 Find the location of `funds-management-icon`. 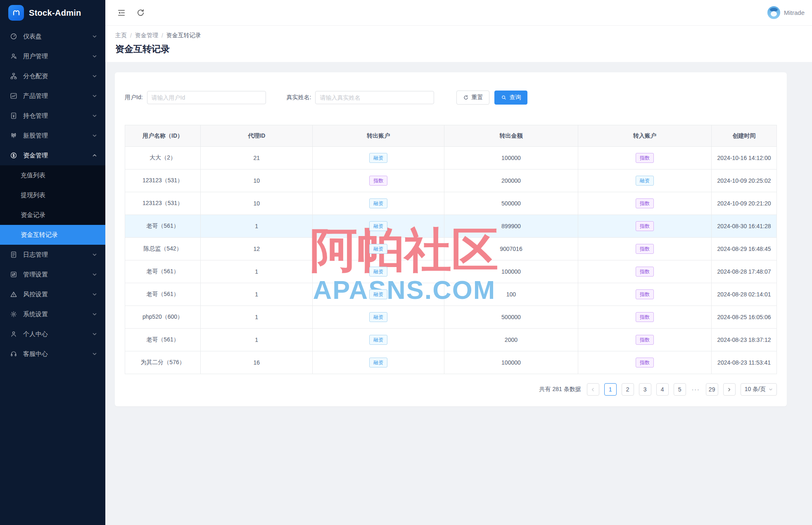

funds-management-icon is located at coordinates (14, 155).